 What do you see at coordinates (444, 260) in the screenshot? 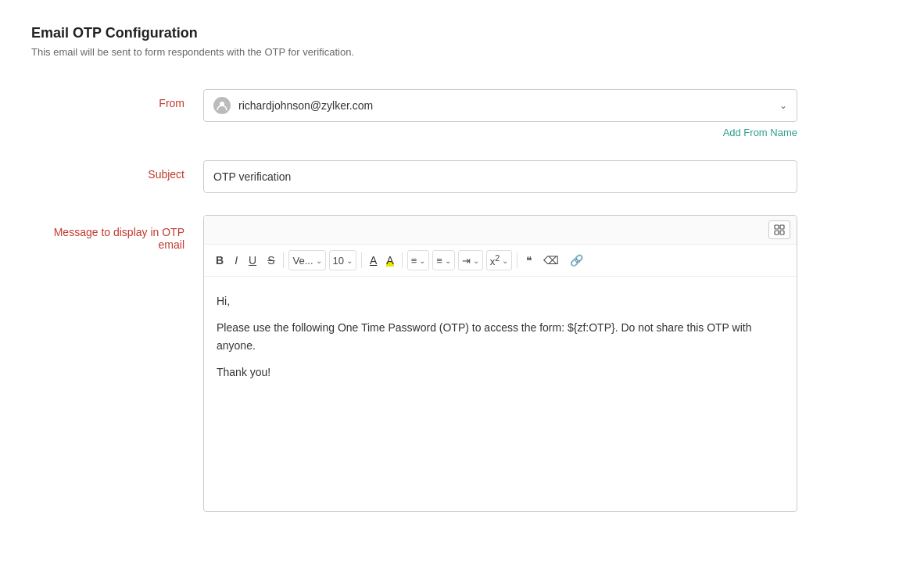
I see `list-select: ≡ ⌄` at bounding box center [444, 260].